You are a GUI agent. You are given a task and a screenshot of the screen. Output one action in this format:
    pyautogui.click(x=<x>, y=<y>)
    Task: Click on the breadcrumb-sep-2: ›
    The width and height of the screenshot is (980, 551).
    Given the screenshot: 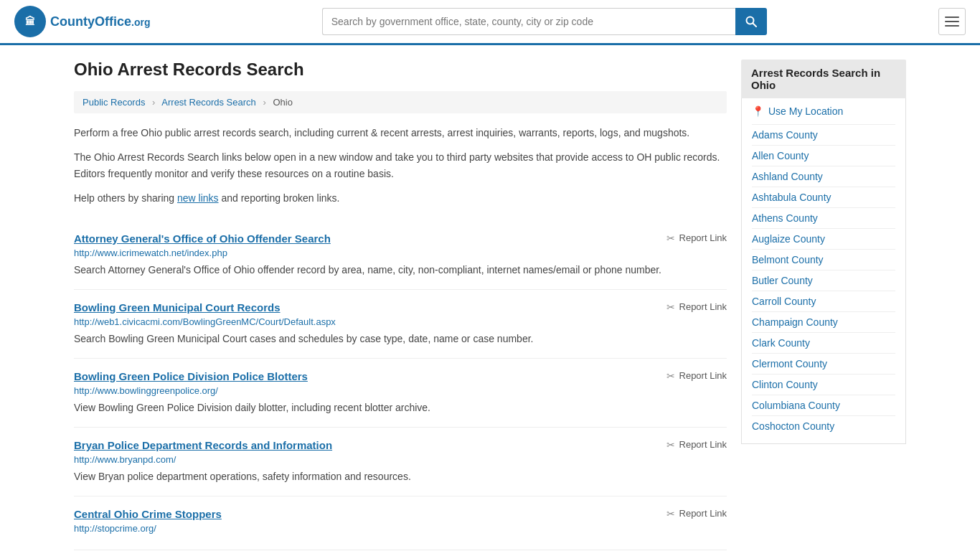 What is the action you would take?
    pyautogui.click(x=264, y=102)
    